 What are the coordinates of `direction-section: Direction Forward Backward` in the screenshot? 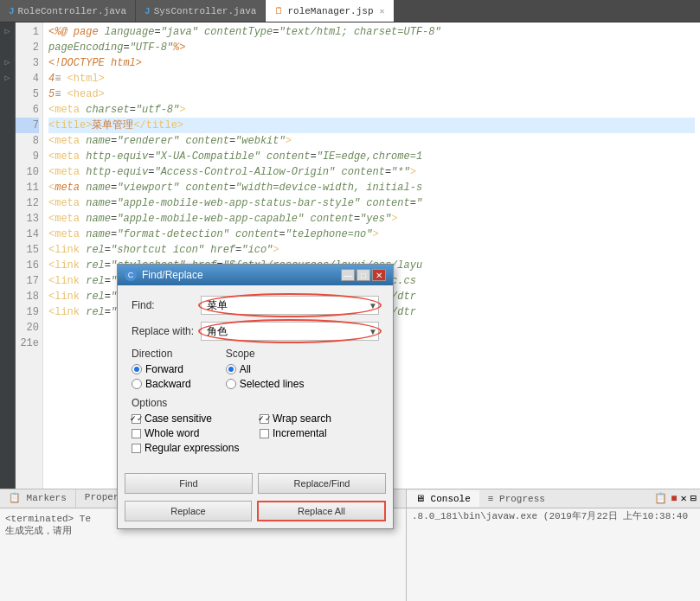 It's located at (161, 368).